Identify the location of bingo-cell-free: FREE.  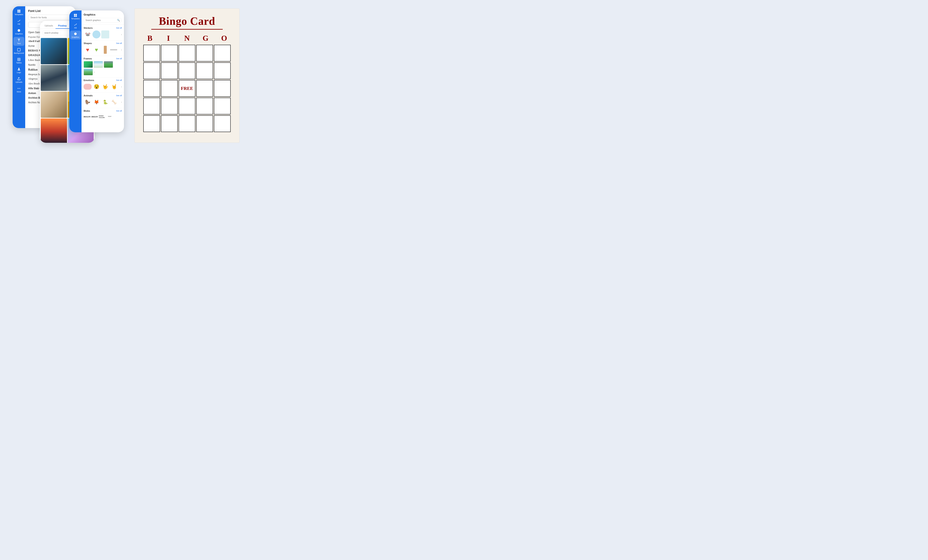
(187, 88).